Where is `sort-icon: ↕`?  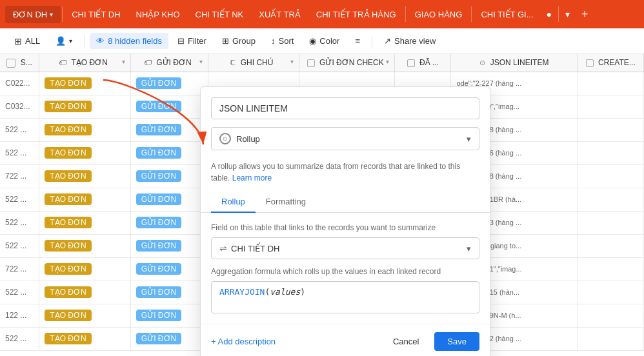
sort-icon: ↕ is located at coordinates (274, 41).